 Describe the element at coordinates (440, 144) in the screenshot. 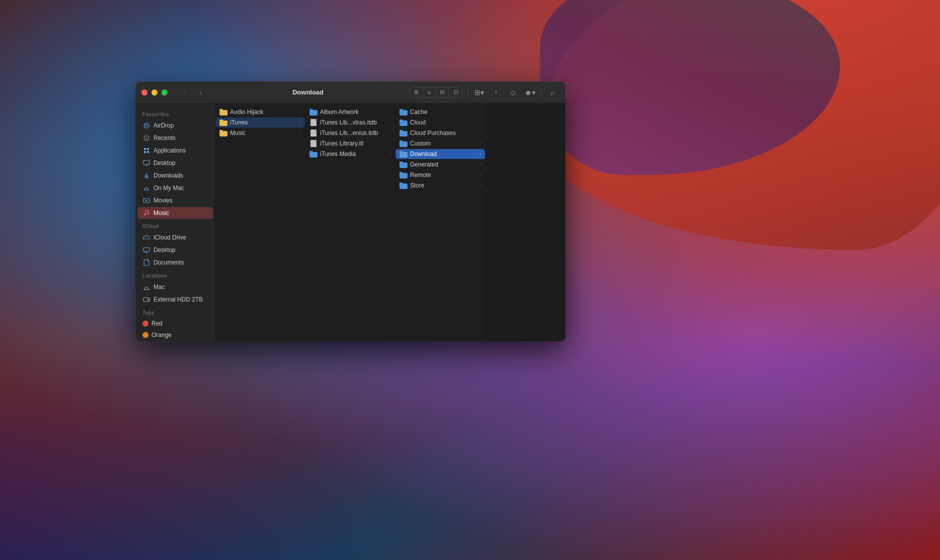

I see `col3-custom: Custom ›` at that location.